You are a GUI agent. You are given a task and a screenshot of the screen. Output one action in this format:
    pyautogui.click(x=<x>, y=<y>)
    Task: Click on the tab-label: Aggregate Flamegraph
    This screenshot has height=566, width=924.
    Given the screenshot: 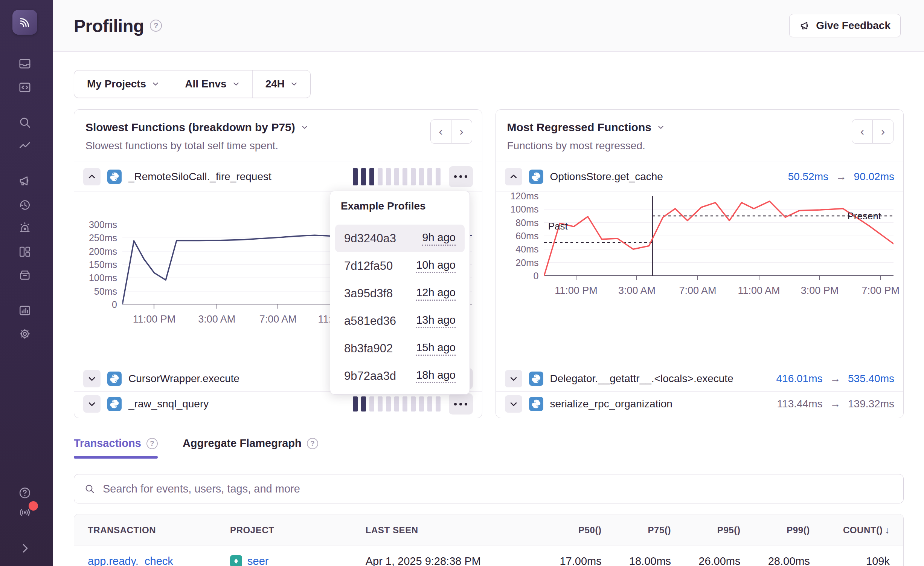 What is the action you would take?
    pyautogui.click(x=242, y=443)
    